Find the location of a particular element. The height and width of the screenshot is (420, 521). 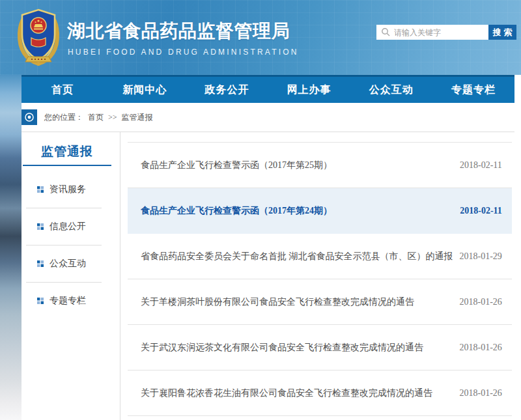

site-title: 湖北省食品药品监督管理局 is located at coordinates (178, 31).